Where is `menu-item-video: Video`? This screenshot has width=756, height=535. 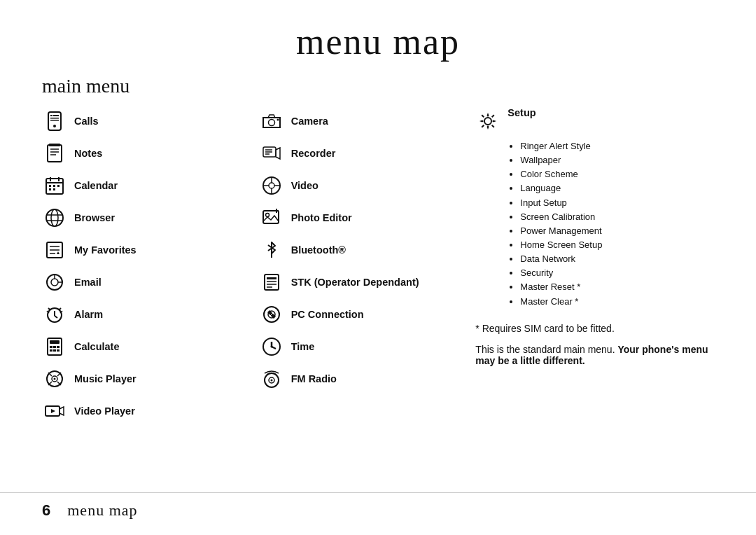
menu-item-video: Video is located at coordinates (368, 186).